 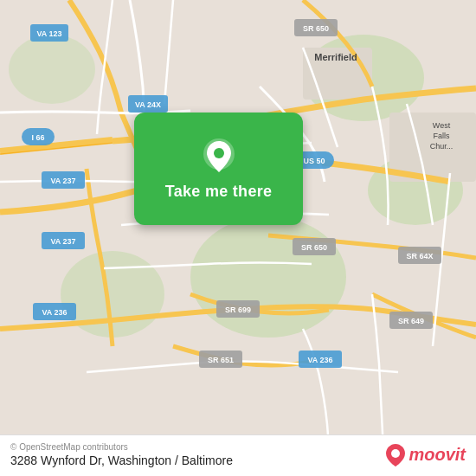 What do you see at coordinates (219, 192) in the screenshot?
I see `take-me-there-label: Take me there` at bounding box center [219, 192].